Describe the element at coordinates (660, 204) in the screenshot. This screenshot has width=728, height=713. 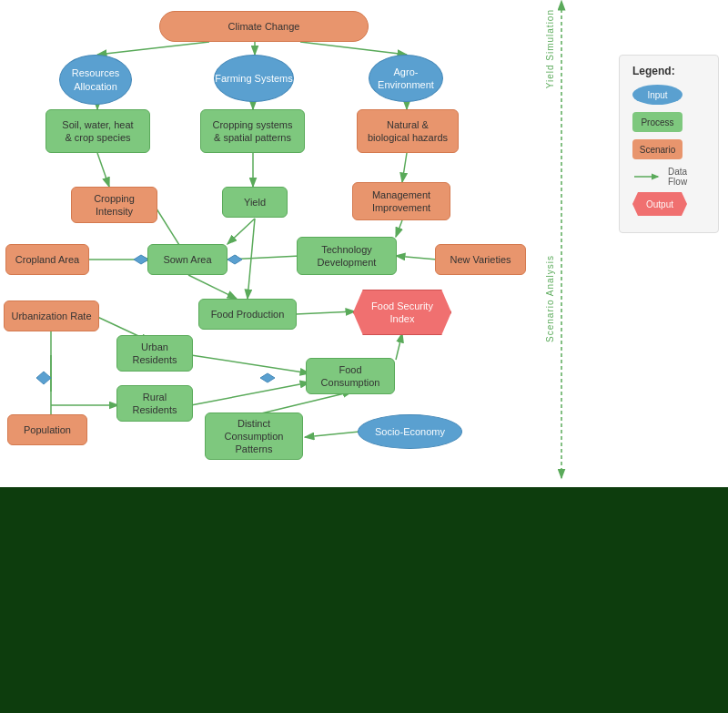
I see `legend-output-box: Output` at that location.